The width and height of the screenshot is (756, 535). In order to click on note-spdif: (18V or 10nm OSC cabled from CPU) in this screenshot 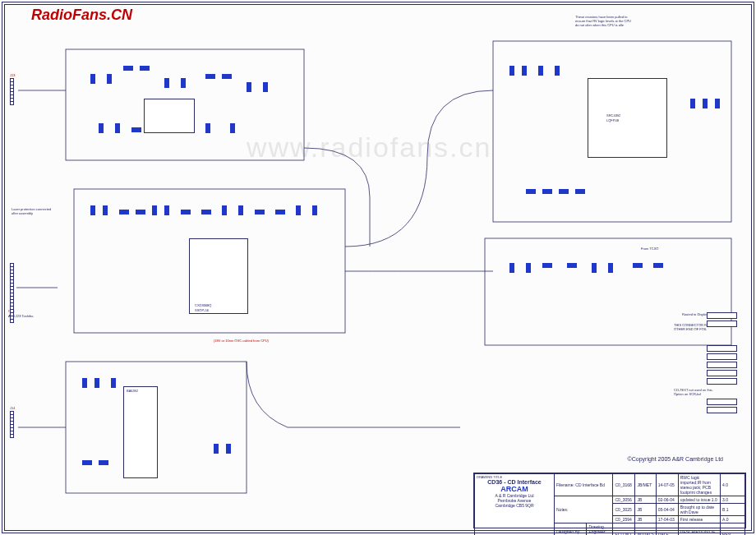, I will do `click(242, 340)`.